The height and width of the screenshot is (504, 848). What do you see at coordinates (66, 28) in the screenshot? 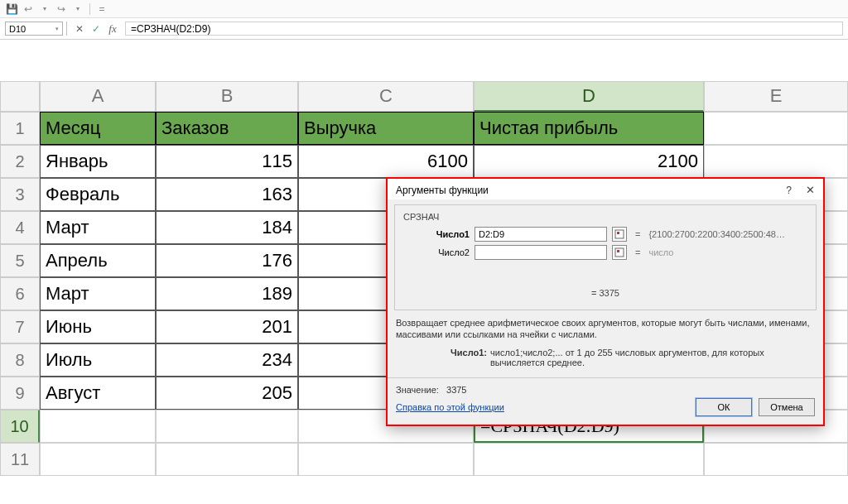
I see `fx-separator` at bounding box center [66, 28].